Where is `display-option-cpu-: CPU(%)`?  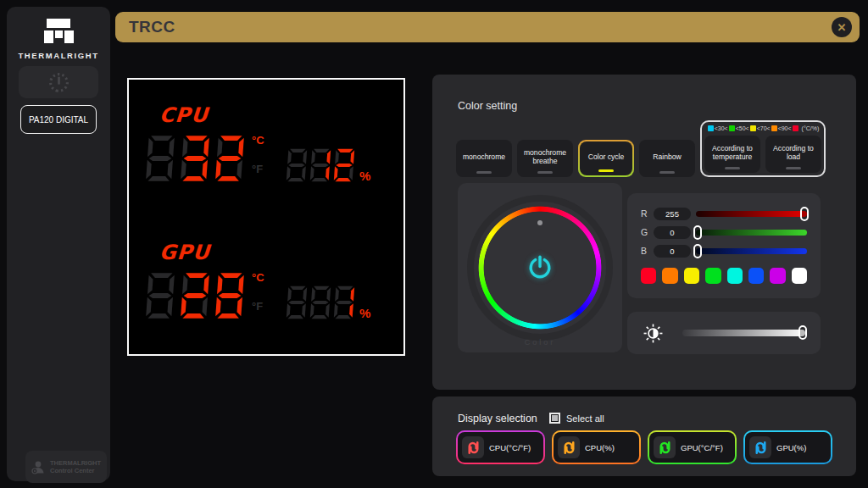
display-option-cpu-: CPU(%) is located at coordinates (597, 447).